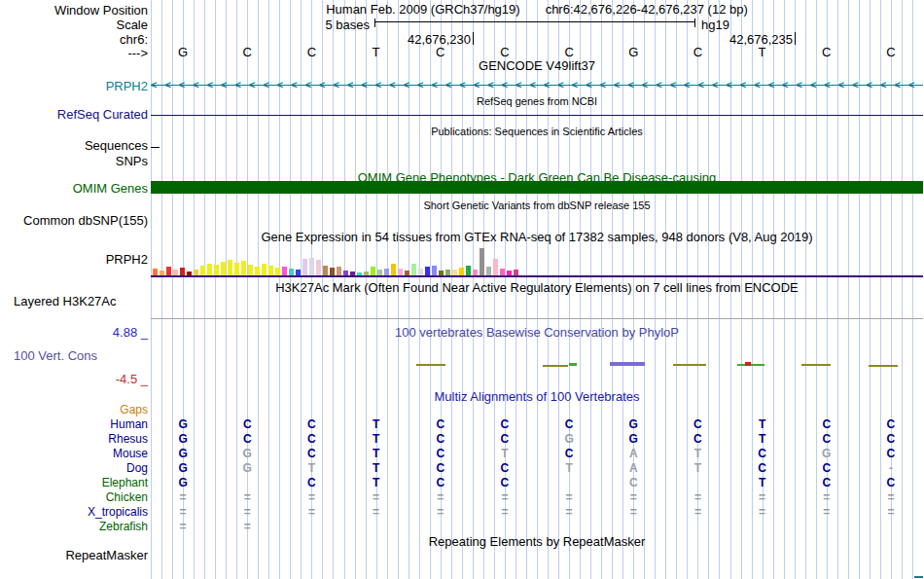 This screenshot has width=924, height=579. Describe the element at coordinates (74, 555) in the screenshot. I see `repeatmasker-label: RepeatMasker` at that location.